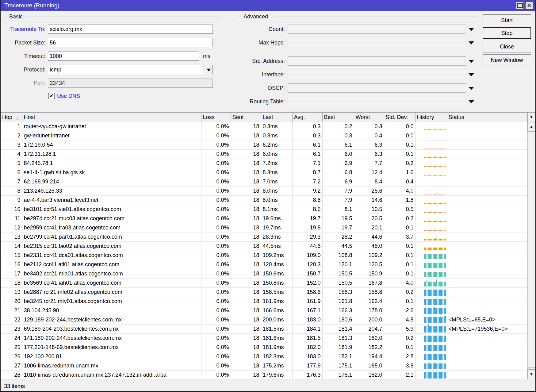 The height and width of the screenshot is (392, 536). I want to click on table-row: 14be2315.ccr31.bio02.atlas.cogentco.com0…, so click(264, 246).